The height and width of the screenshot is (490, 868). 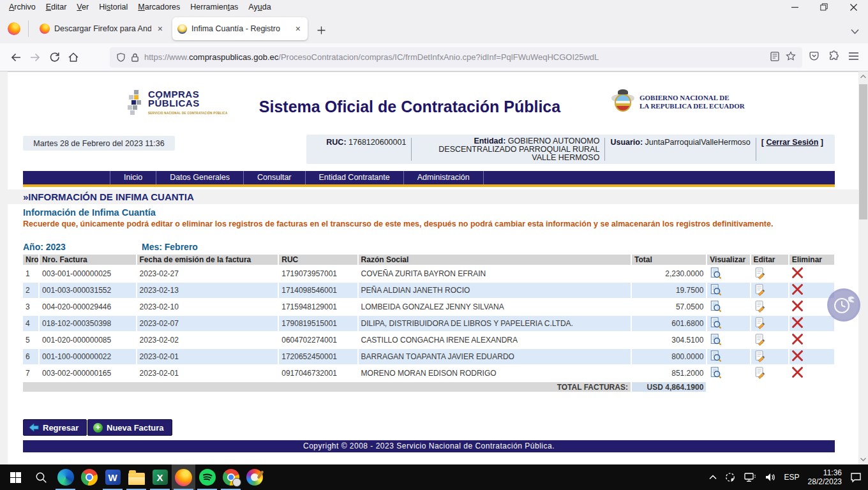 What do you see at coordinates (54, 57) in the screenshot?
I see `reload-button` at bounding box center [54, 57].